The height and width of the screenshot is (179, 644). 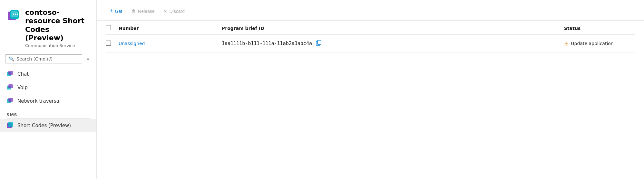 What do you see at coordinates (393, 43) in the screenshot?
I see `row-program-id-cell: 1aa1111b-b111-111a-11ab2a3abc4a` at bounding box center [393, 43].